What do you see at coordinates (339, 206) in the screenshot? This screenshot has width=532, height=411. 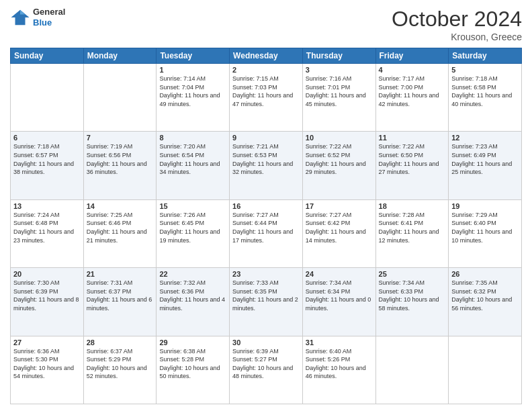 I see `day-number: 17` at bounding box center [339, 206].